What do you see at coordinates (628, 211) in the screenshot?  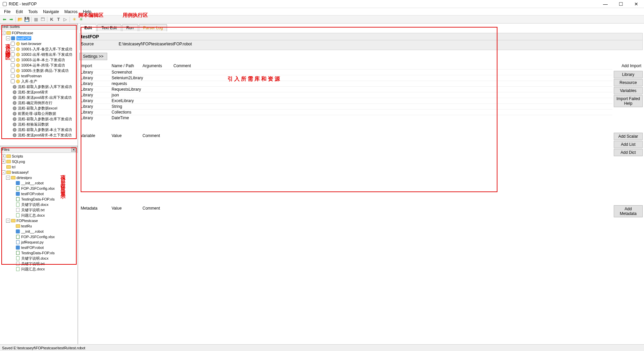 I see `add-metadata-button: Add Metadata` at bounding box center [628, 211].